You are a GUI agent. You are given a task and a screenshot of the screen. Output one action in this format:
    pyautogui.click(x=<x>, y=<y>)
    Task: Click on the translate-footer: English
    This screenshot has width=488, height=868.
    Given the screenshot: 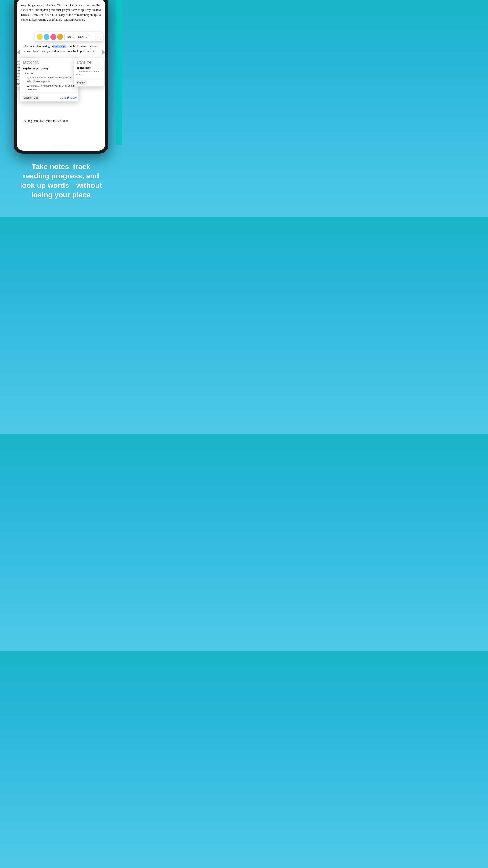 What is the action you would take?
    pyautogui.click(x=89, y=82)
    